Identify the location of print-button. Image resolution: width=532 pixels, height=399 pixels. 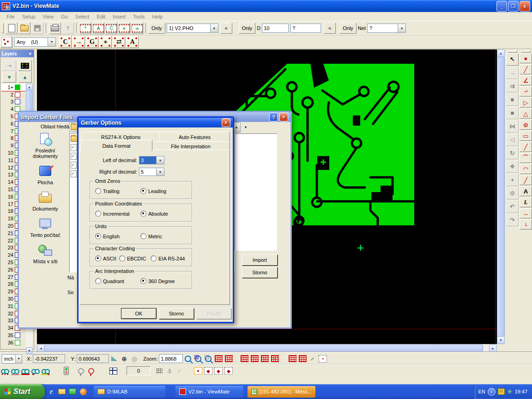
(55, 28).